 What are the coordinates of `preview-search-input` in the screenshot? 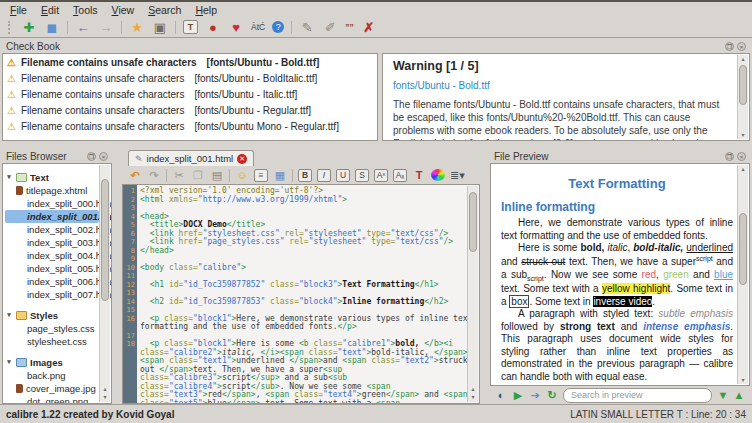 It's located at (638, 396).